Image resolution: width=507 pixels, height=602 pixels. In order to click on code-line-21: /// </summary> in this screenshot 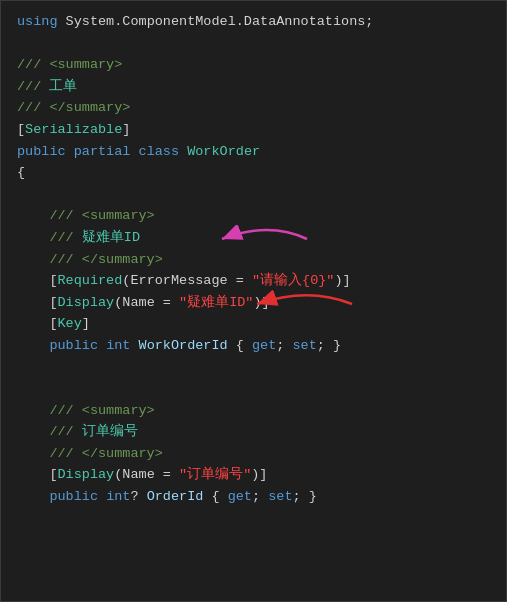, I will do `click(254, 454)`.